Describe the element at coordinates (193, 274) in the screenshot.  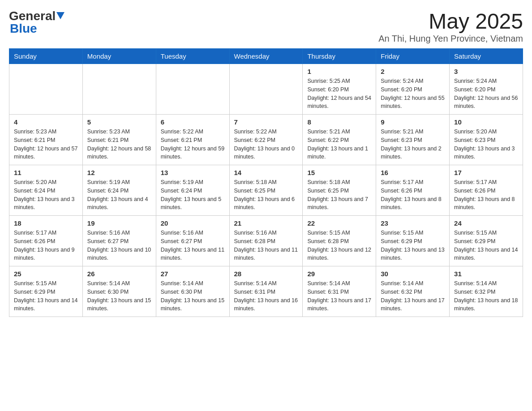
I see `day-number: 27` at that location.